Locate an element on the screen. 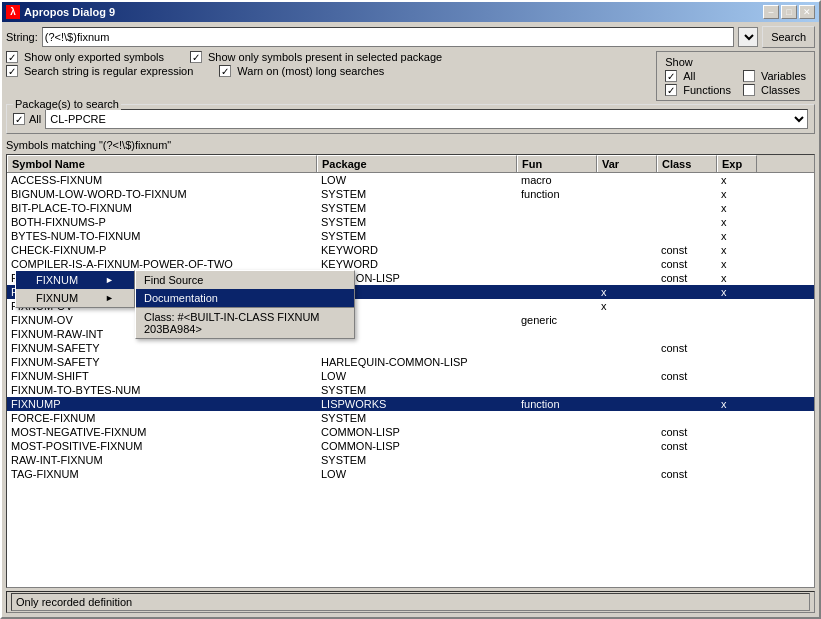  table-row: FIXNUM-SAFETYHARLEQUIN-COMMON-LISP is located at coordinates (410, 362).